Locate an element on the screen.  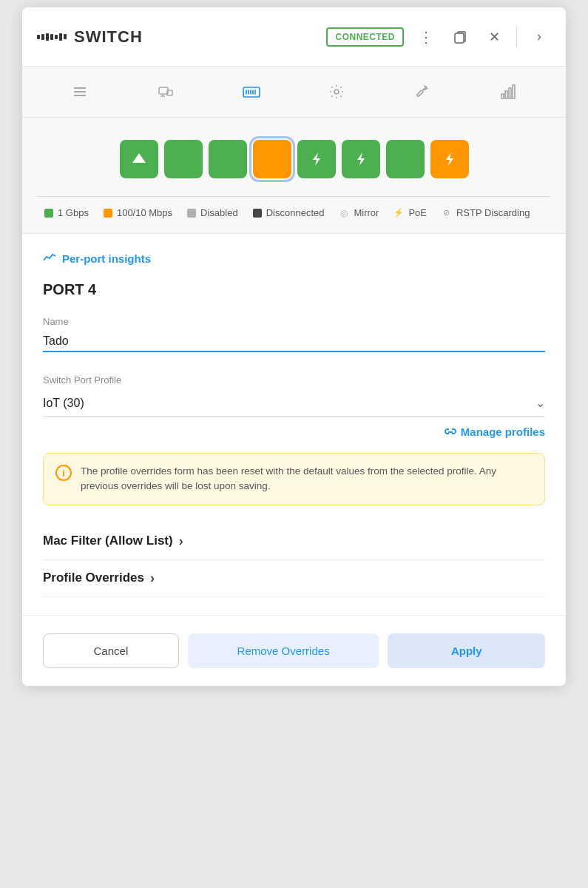
switch-tab-icon is located at coordinates (251, 92).